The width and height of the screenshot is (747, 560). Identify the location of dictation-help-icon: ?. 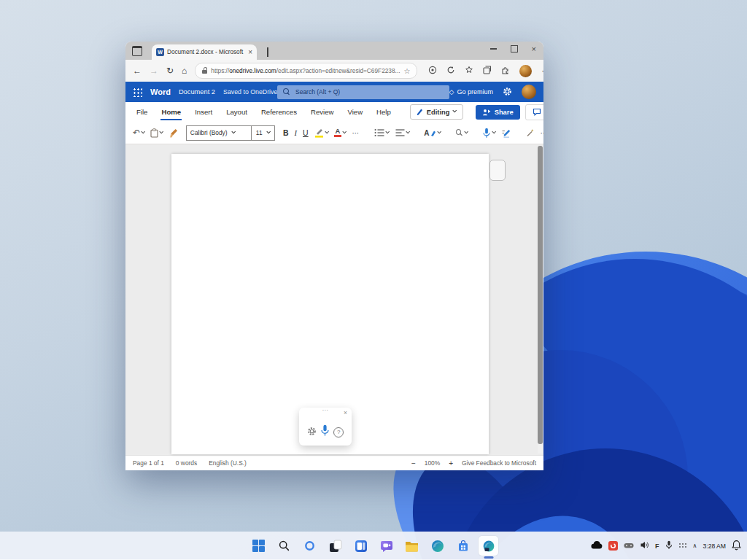
(338, 432).